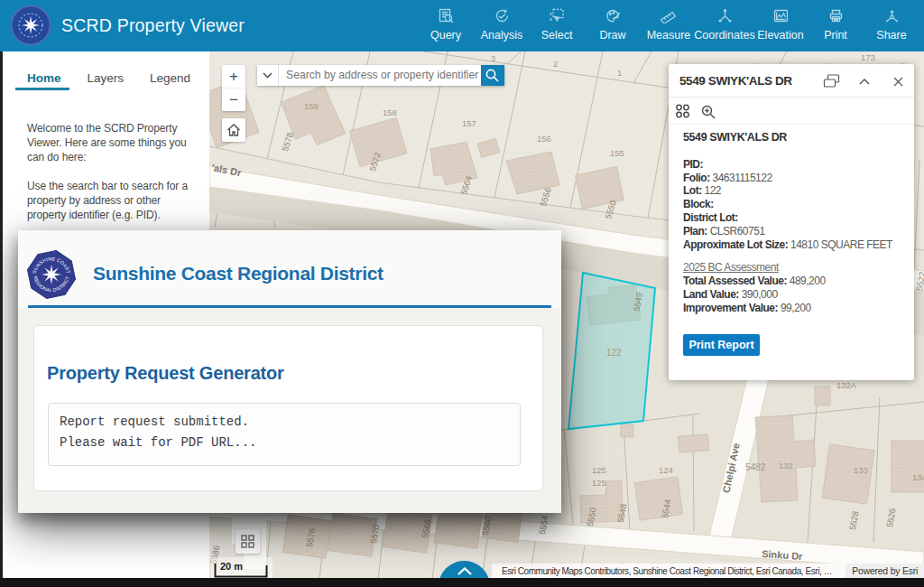 This screenshot has width=924, height=587. What do you see at coordinates (786, 466) in the screenshot?
I see `svg-text: 132` at bounding box center [786, 466].